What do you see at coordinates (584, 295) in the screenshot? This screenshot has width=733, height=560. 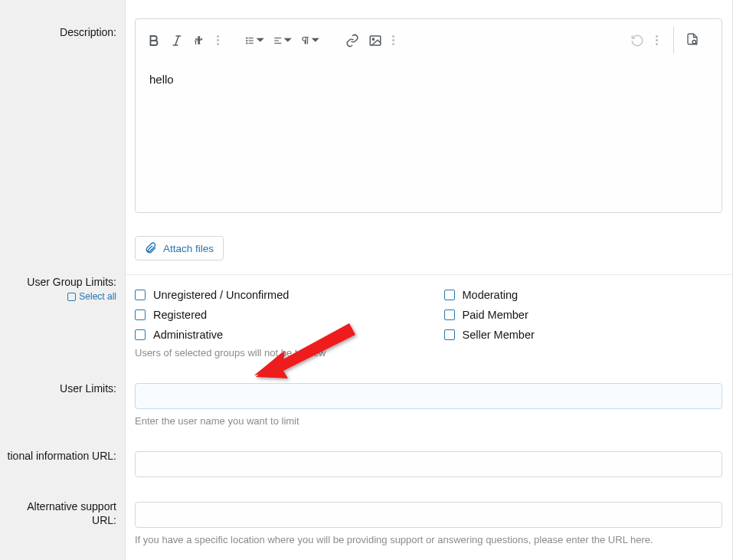 I see `checkbox-moderating: Moderating` at bounding box center [584, 295].